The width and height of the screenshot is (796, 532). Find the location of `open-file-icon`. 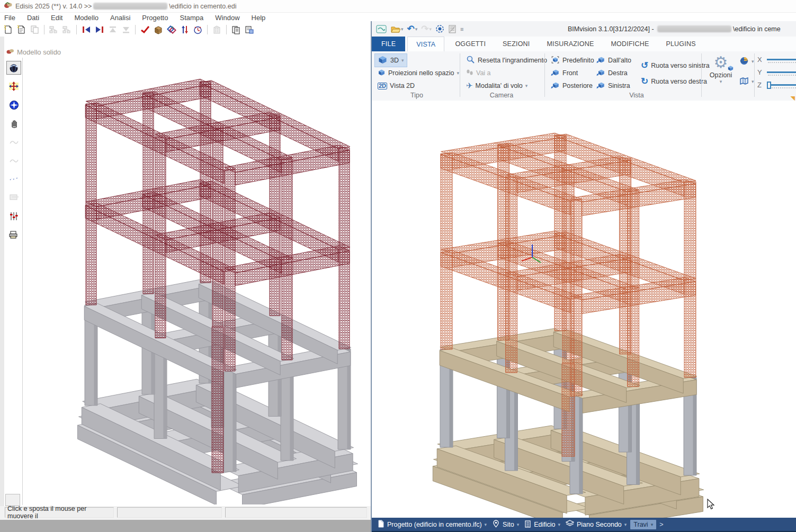

open-file-icon is located at coordinates (21, 30).